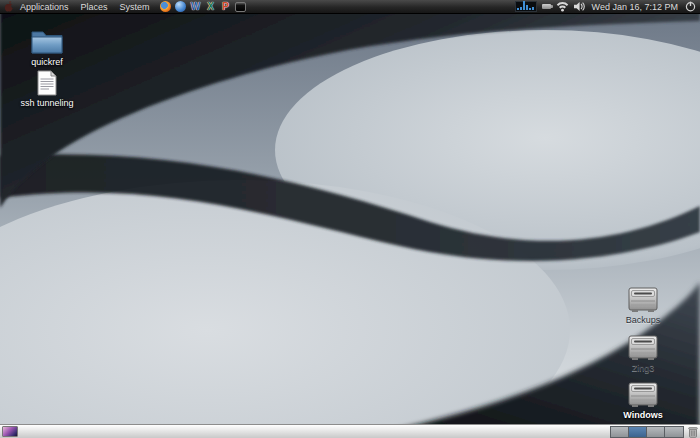  What do you see at coordinates (10, 432) in the screenshot?
I see `show-desktop-button` at bounding box center [10, 432].